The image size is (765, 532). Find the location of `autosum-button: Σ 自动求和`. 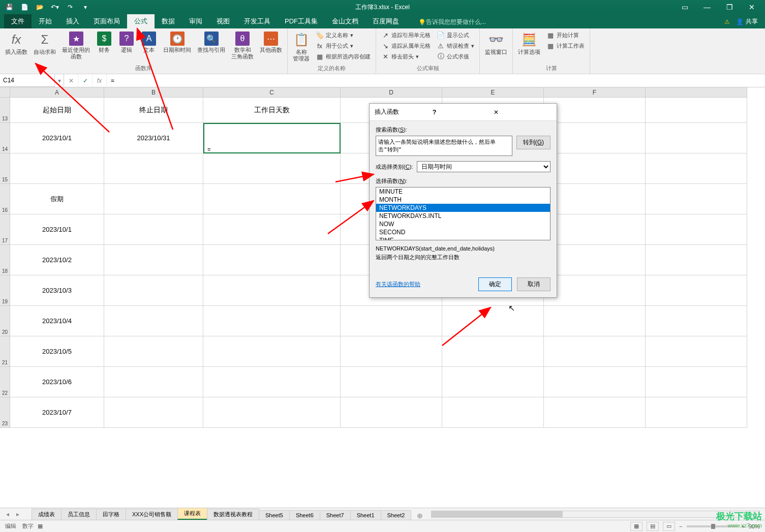

autosum-button: Σ 自动求和 is located at coordinates (45, 44).